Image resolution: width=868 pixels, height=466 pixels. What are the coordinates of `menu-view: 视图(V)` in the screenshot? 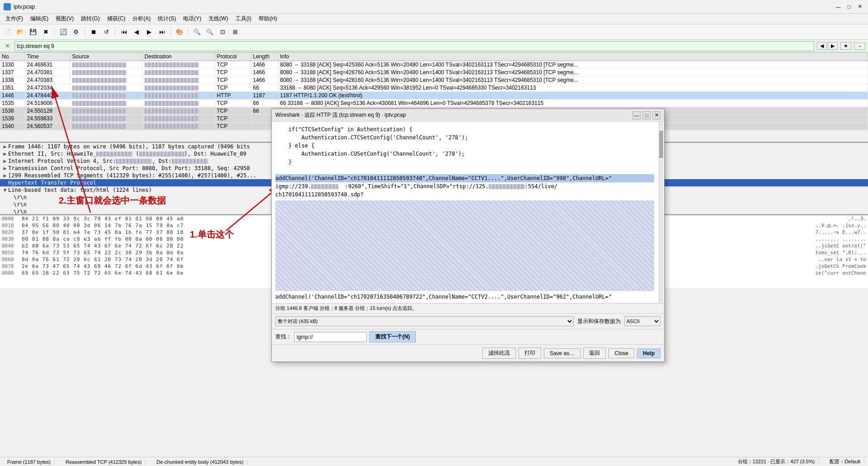 It's located at (65, 19).